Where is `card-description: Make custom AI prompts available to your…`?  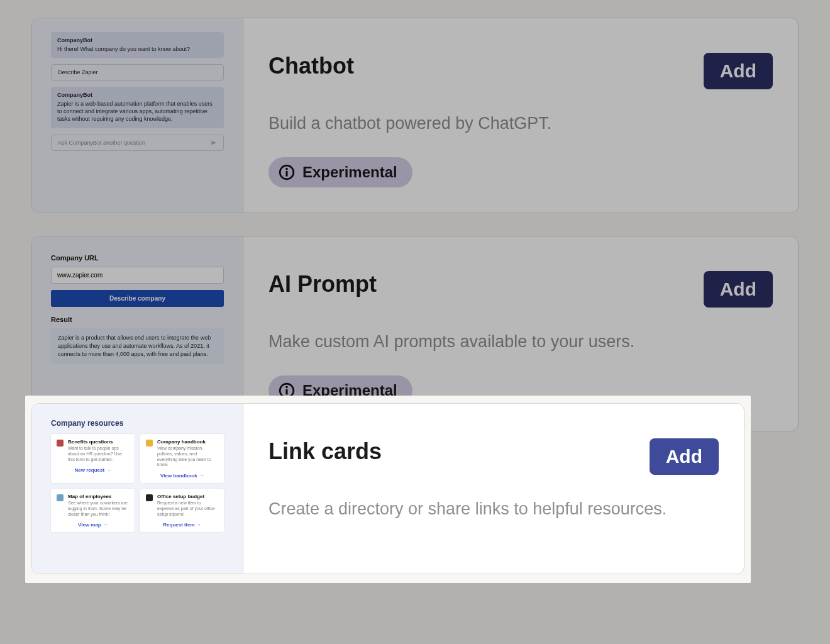 card-description: Make custom AI prompts available to your… is located at coordinates (521, 342).